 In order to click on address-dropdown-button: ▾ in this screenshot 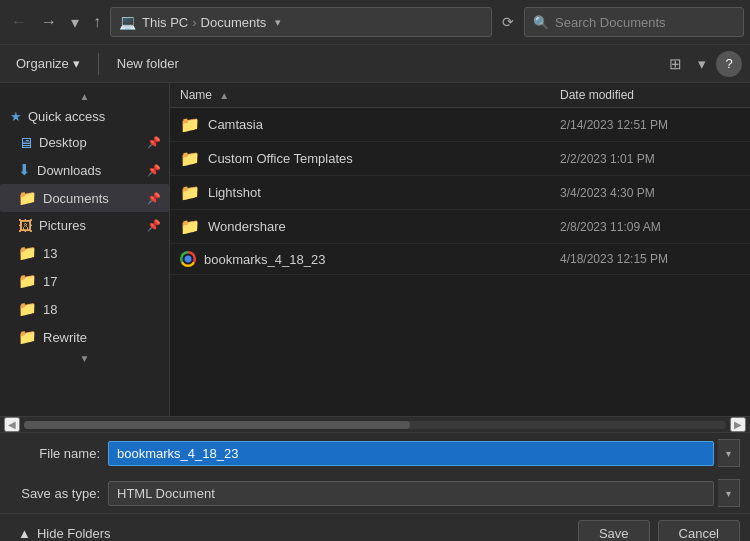, I will do `click(278, 22)`.